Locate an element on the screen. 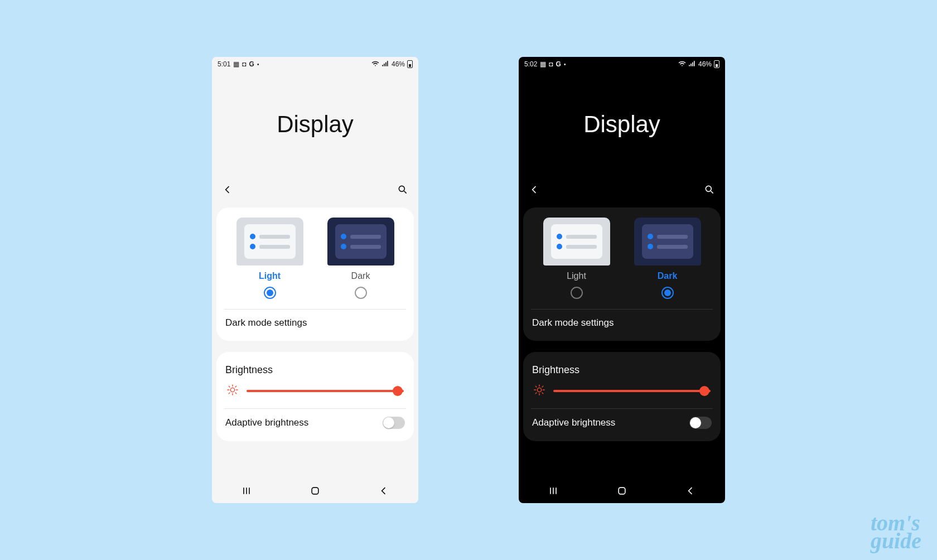 This screenshot has width=937, height=560. clock: 5:01 is located at coordinates (224, 64).